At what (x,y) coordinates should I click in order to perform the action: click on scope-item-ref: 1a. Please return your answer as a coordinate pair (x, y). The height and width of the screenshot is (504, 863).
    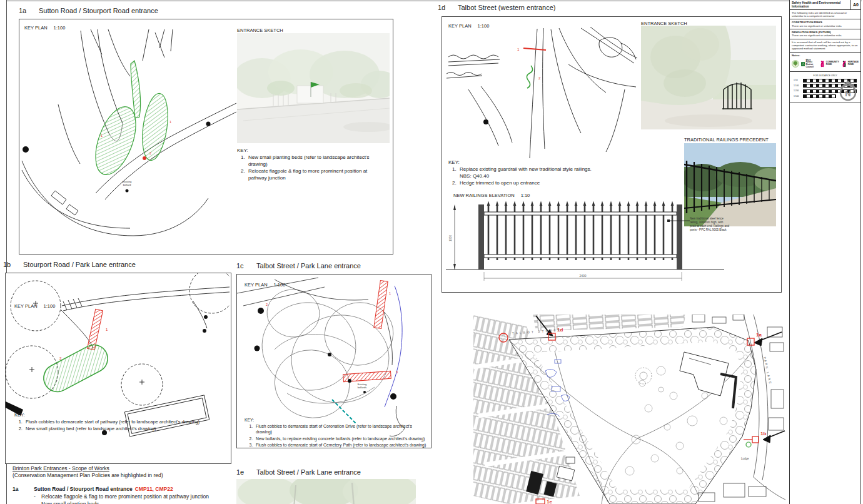
    Looking at the image, I should click on (23, 489).